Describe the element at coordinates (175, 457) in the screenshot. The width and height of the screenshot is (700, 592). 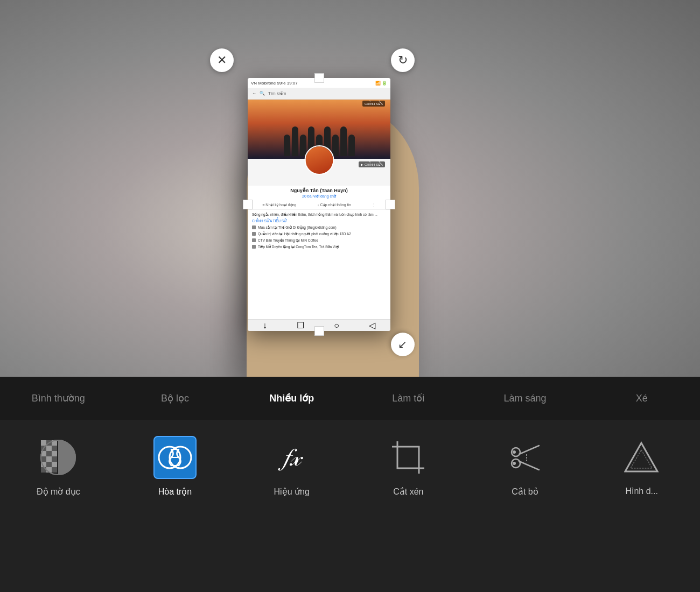
I see `blend-icon` at that location.